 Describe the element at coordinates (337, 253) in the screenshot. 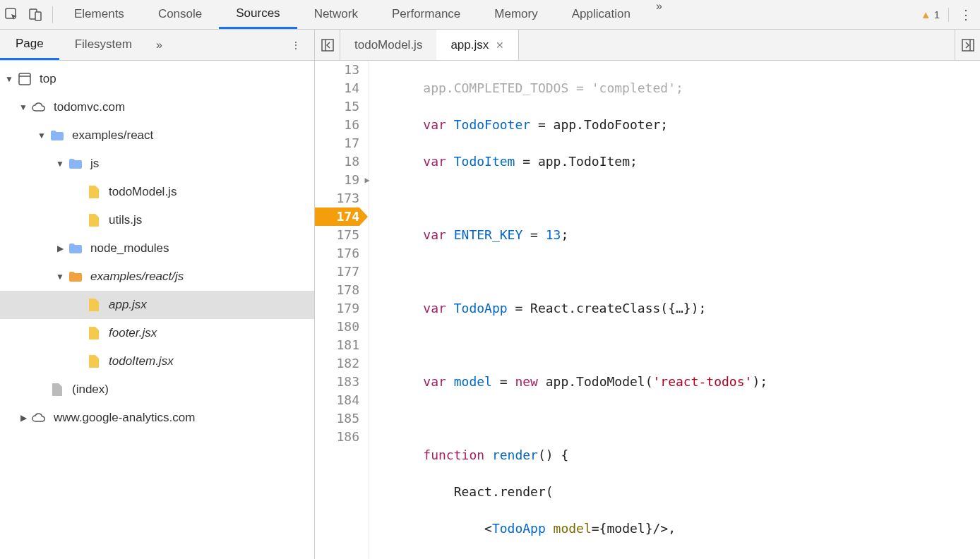

I see `line-number: 176` at that location.